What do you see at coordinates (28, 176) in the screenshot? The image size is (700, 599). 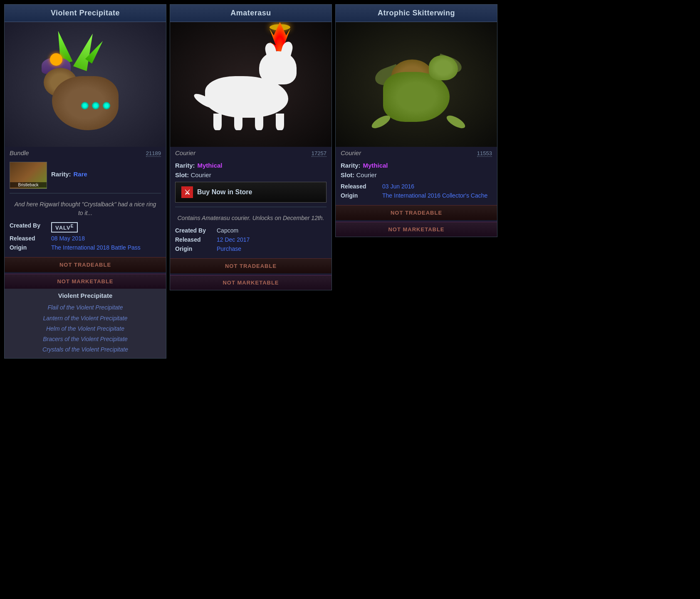 I see `bristleback-image: Bristleback` at bounding box center [28, 176].